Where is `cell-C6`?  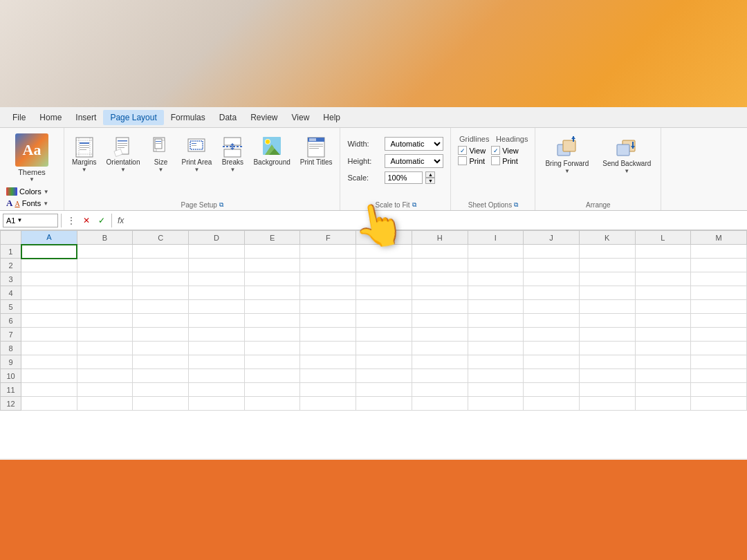 cell-C6 is located at coordinates (160, 321).